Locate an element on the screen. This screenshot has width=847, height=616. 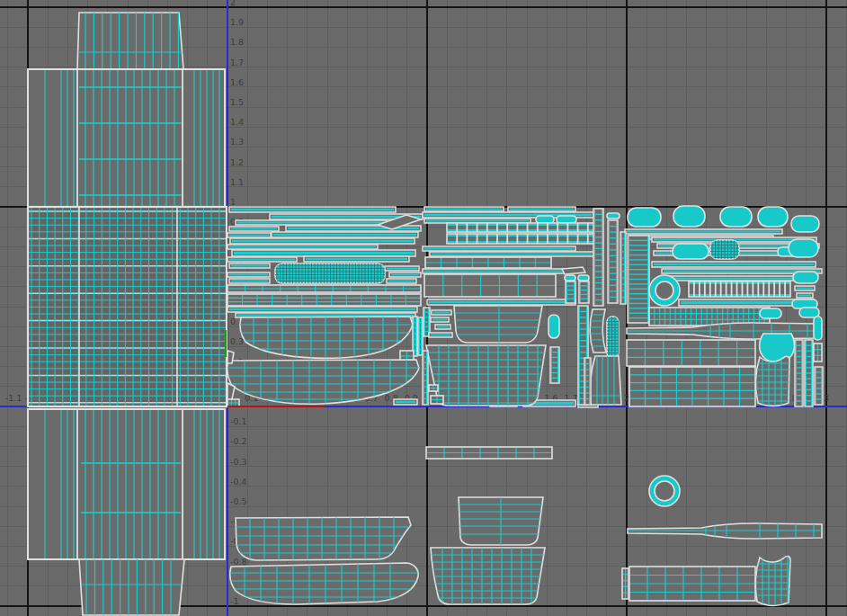
left-dense-band is located at coordinates (128, 307).